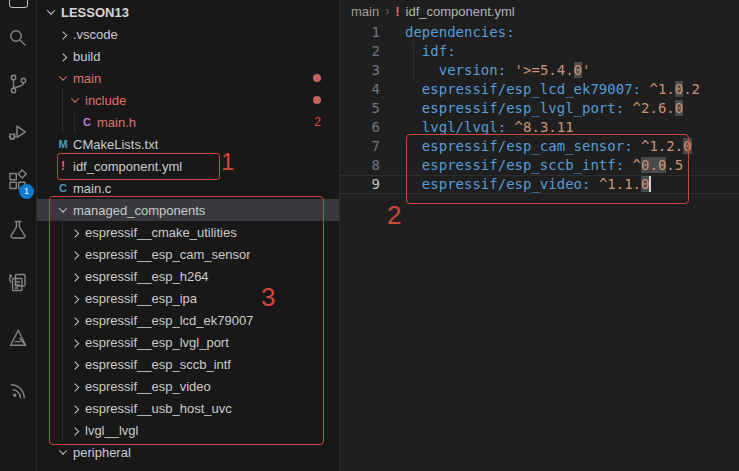 This screenshot has height=471, width=739. What do you see at coordinates (92, 188) in the screenshot?
I see `tree-item-label: main.c` at bounding box center [92, 188].